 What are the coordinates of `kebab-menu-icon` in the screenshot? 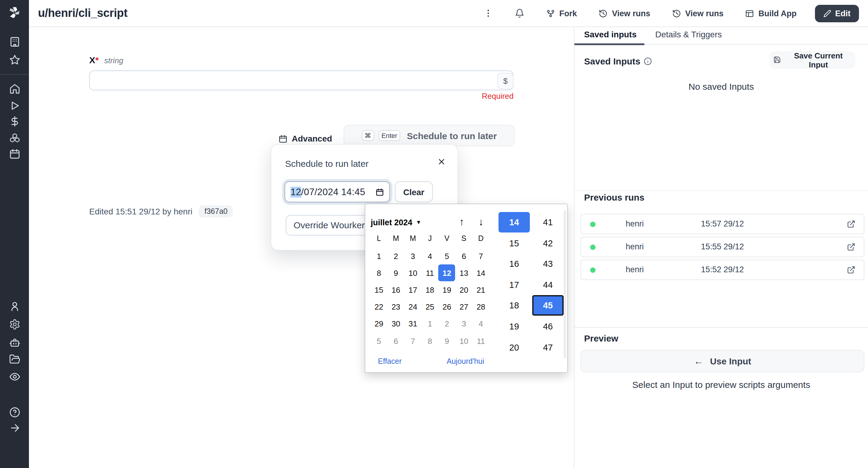 It's located at (488, 13).